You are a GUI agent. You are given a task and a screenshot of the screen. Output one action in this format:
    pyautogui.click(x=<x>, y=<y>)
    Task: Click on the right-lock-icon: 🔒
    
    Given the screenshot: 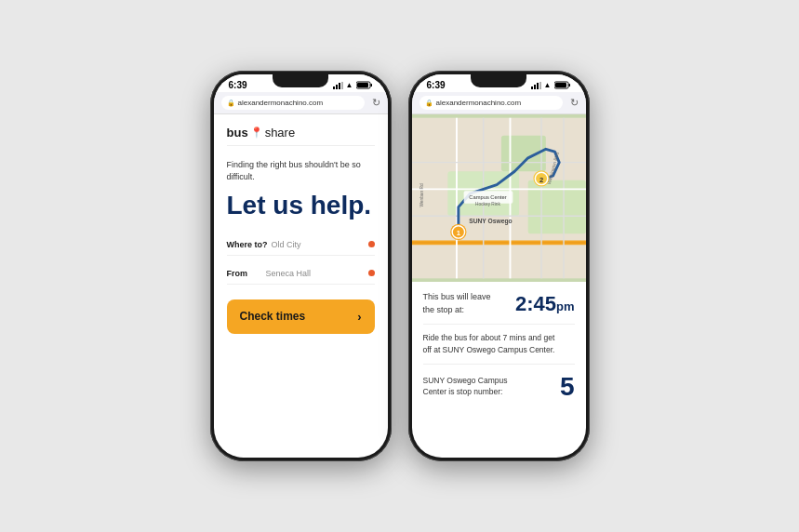 What is the action you would take?
    pyautogui.click(x=430, y=103)
    